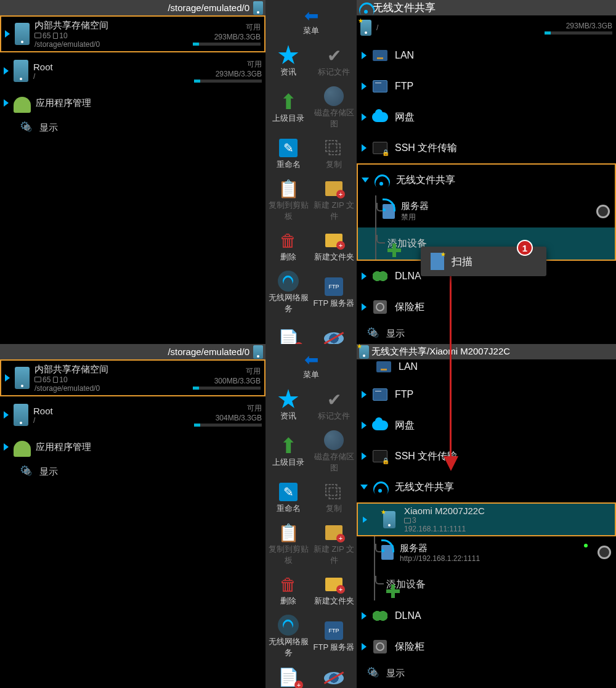 The height and width of the screenshot is (688, 616). What do you see at coordinates (380, 117) in the screenshot?
I see `cloud-icon` at bounding box center [380, 117].